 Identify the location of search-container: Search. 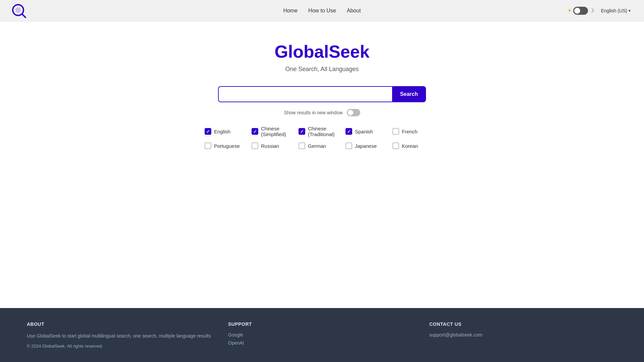
(322, 94).